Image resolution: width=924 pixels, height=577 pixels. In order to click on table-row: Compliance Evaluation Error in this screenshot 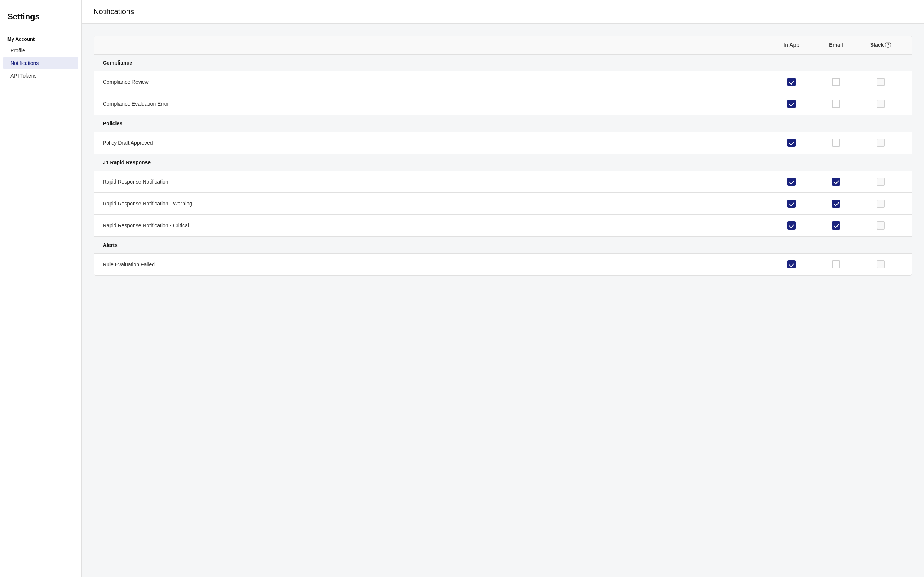, I will do `click(503, 104)`.